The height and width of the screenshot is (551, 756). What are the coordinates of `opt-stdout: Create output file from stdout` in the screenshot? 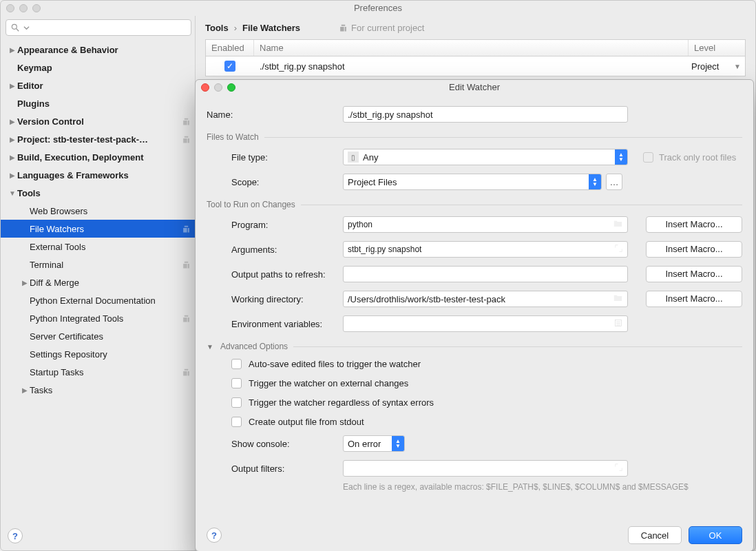 It's located at (474, 422).